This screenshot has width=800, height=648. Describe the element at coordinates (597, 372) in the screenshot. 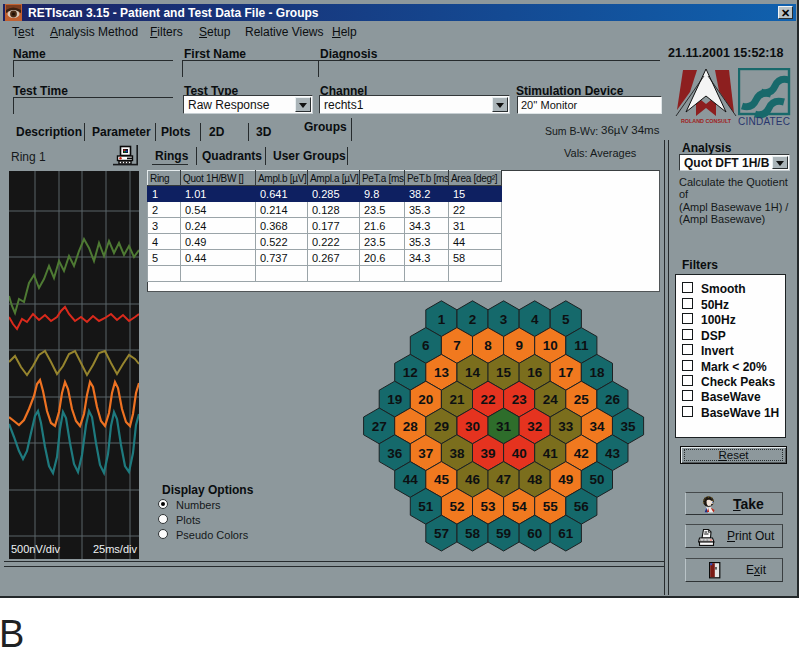

I see `svg-text: 18` at that location.